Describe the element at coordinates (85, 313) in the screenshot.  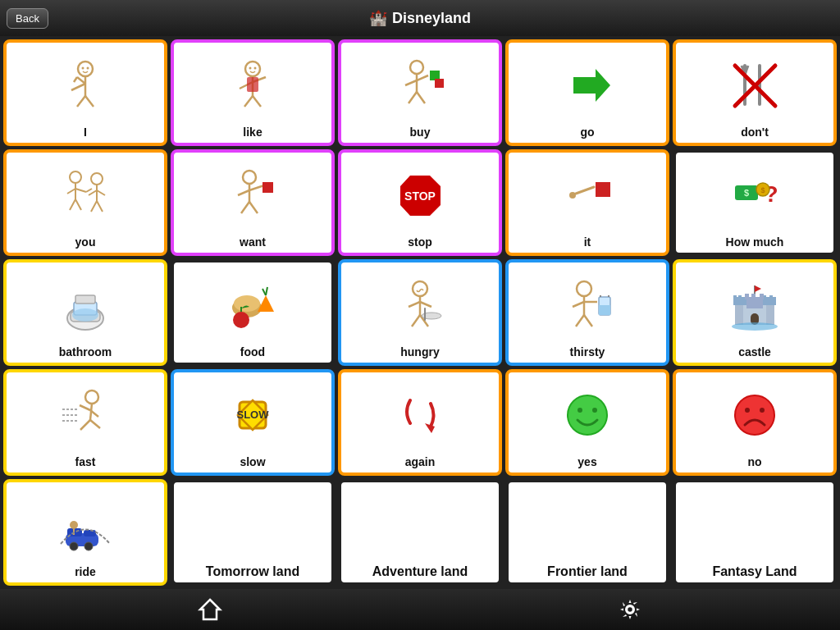
I see `cell-bathroom: bathroom` at that location.